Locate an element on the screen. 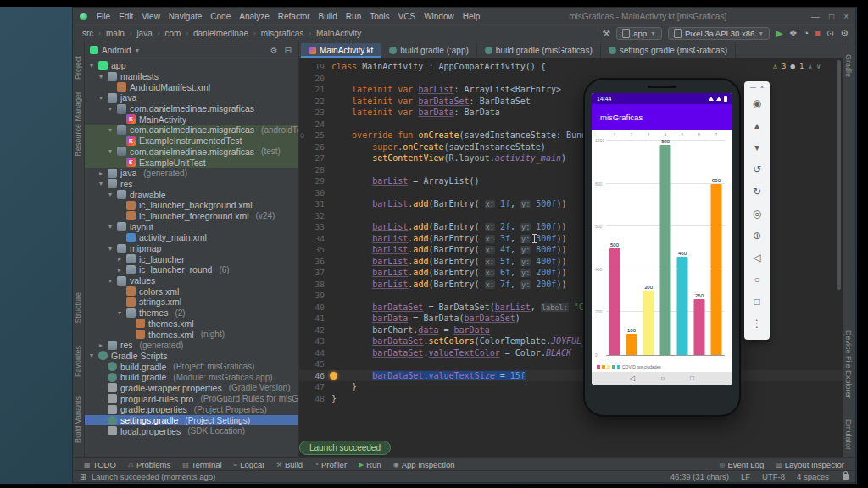 The height and width of the screenshot is (488, 868). tree-item: ▸java(generated) is located at coordinates (192, 173).